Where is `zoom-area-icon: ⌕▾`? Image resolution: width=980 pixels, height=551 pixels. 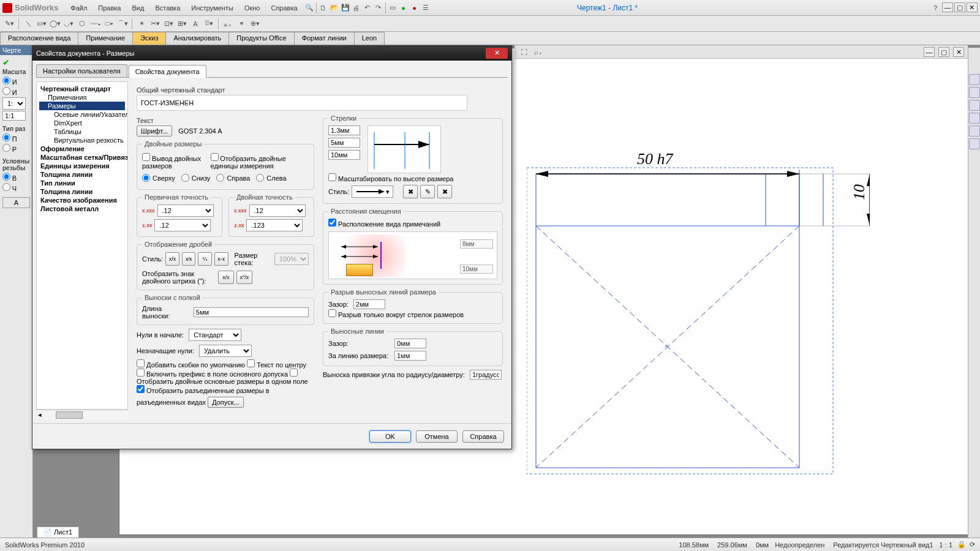 zoom-area-icon: ⌕▾ is located at coordinates (538, 52).